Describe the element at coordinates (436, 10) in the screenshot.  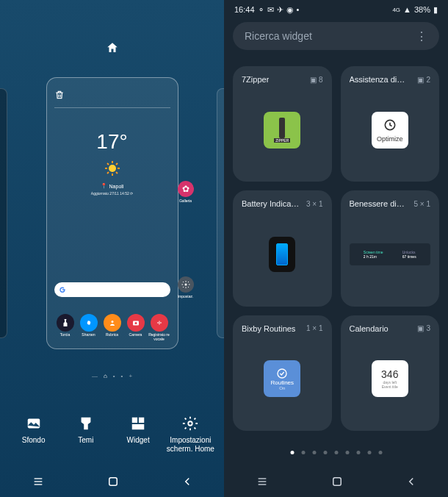
I see `battery-icon: ▮` at that location.